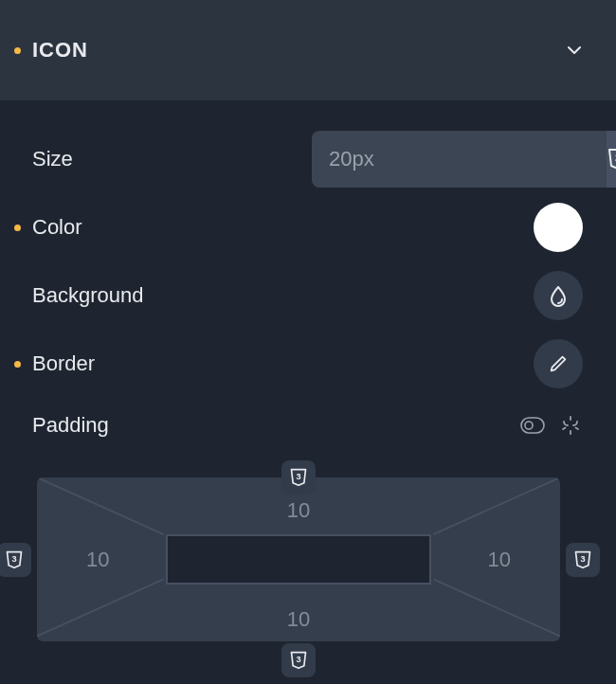  Describe the element at coordinates (70, 425) in the screenshot. I see `padding-label: Padding` at that location.